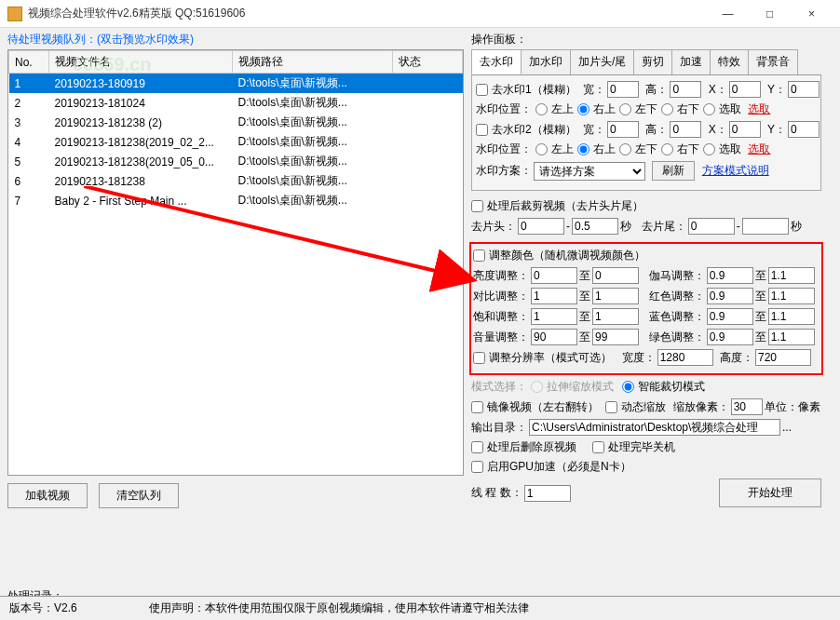 The width and height of the screenshot is (840, 620). I want to click on crop-head-to, so click(595, 226).